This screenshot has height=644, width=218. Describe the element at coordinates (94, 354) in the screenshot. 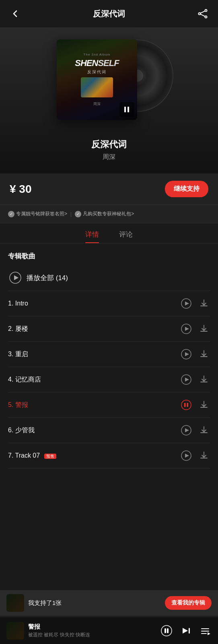

I see `track-name-3: 3. 重启` at that location.